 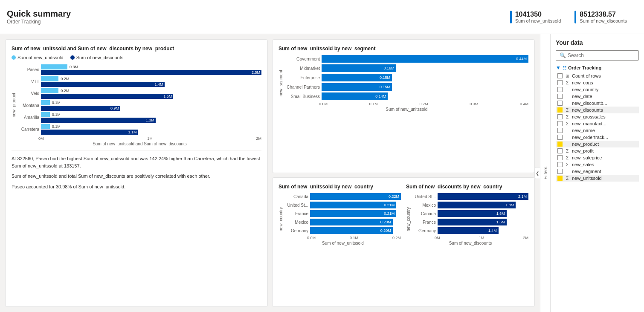 What do you see at coordinates (563, 55) in the screenshot?
I see `search-icon: 🔍` at bounding box center [563, 55].